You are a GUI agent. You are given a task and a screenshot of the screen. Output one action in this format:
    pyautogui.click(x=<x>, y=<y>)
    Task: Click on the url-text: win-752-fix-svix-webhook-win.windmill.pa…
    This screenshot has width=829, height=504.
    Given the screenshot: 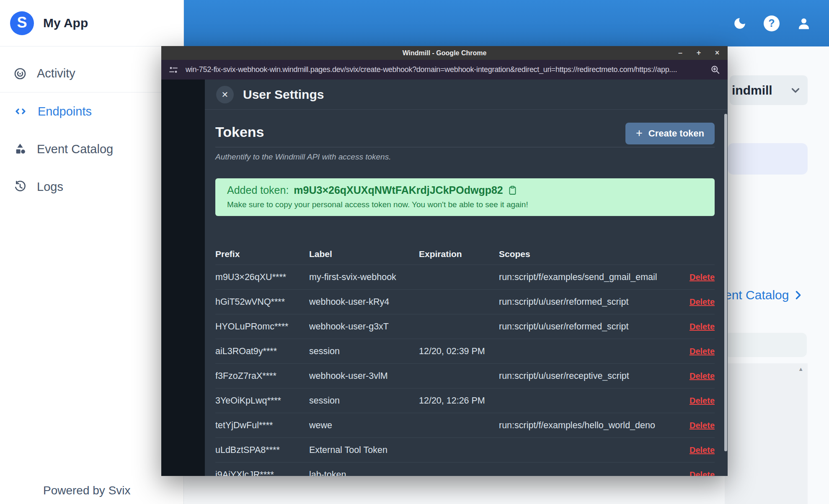 What is the action you would take?
    pyautogui.click(x=444, y=69)
    